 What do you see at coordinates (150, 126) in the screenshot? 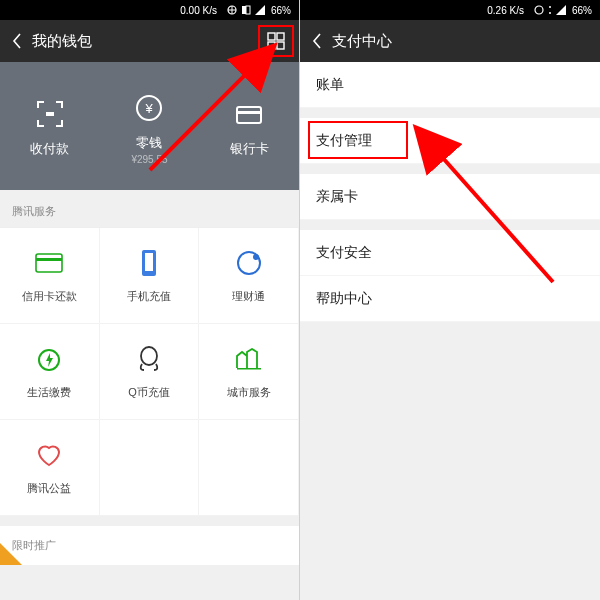
I see `wallet-header: 收付款 ¥ 零钱 ¥295.55 银行卡` at bounding box center [150, 126].